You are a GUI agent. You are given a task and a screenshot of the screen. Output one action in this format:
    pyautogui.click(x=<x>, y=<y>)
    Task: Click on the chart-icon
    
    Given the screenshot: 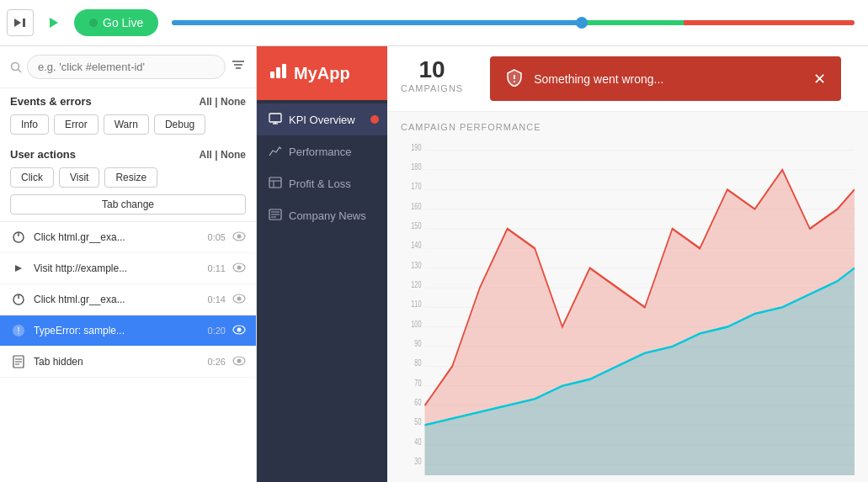 What is the action you would take?
    pyautogui.click(x=275, y=151)
    